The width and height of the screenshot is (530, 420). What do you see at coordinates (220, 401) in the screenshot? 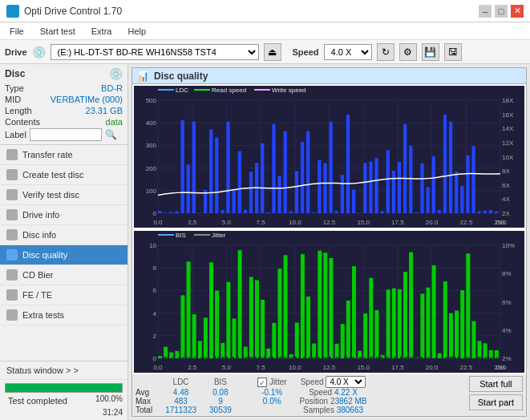
I see `max-bis: 9` at bounding box center [220, 401].